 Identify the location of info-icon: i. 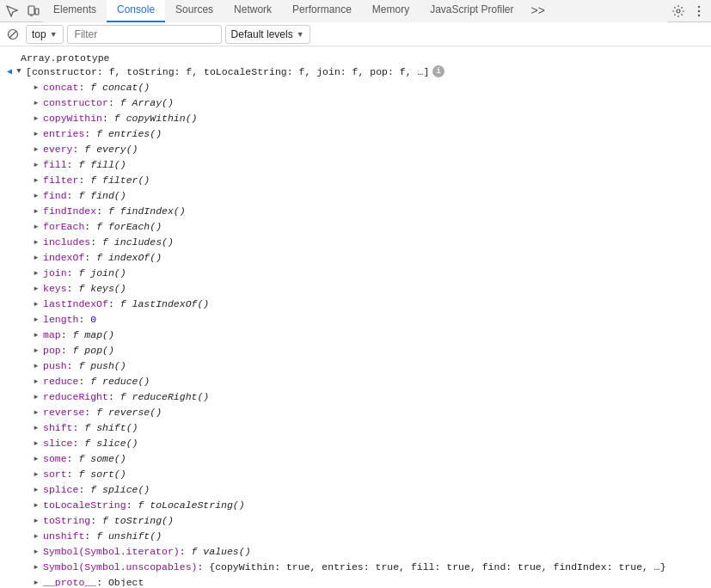
(438, 71).